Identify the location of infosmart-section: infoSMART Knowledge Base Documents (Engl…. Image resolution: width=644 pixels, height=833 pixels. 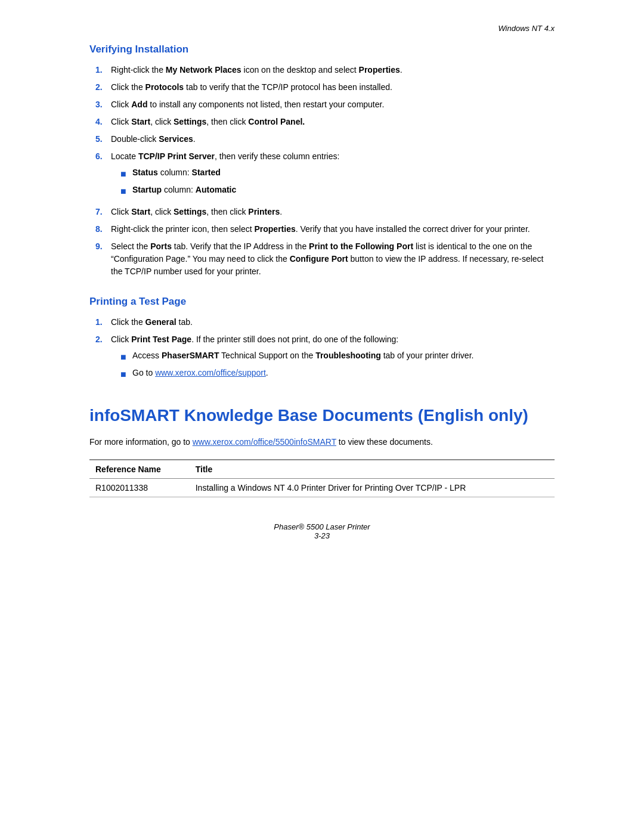
(322, 451).